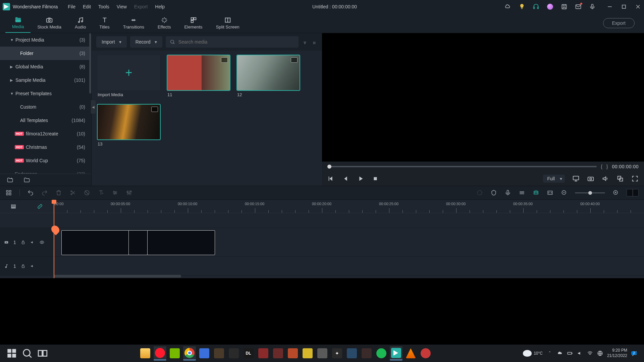 The height and width of the screenshot is (362, 644). I want to click on taskbar-app-chrome, so click(190, 353).